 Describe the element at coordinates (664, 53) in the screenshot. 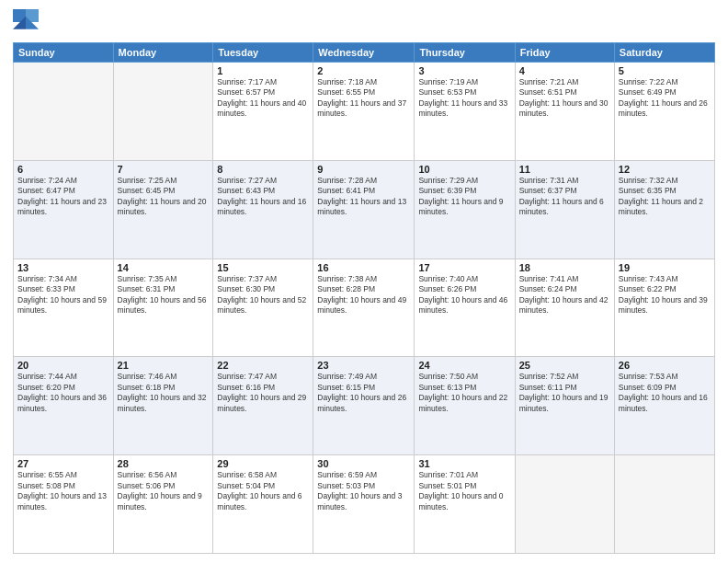

I see `col-header-saturday: Saturday` at that location.